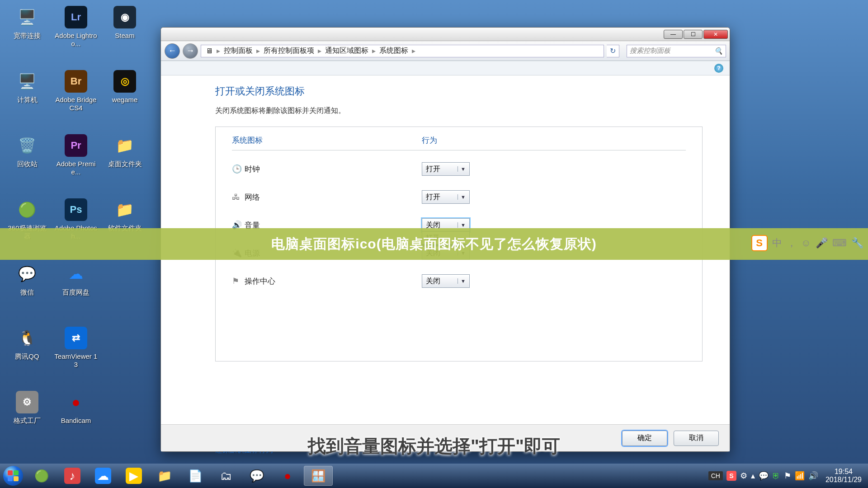  What do you see at coordinates (27, 421) in the screenshot?
I see `icon-label: 格式工厂` at bounding box center [27, 421].